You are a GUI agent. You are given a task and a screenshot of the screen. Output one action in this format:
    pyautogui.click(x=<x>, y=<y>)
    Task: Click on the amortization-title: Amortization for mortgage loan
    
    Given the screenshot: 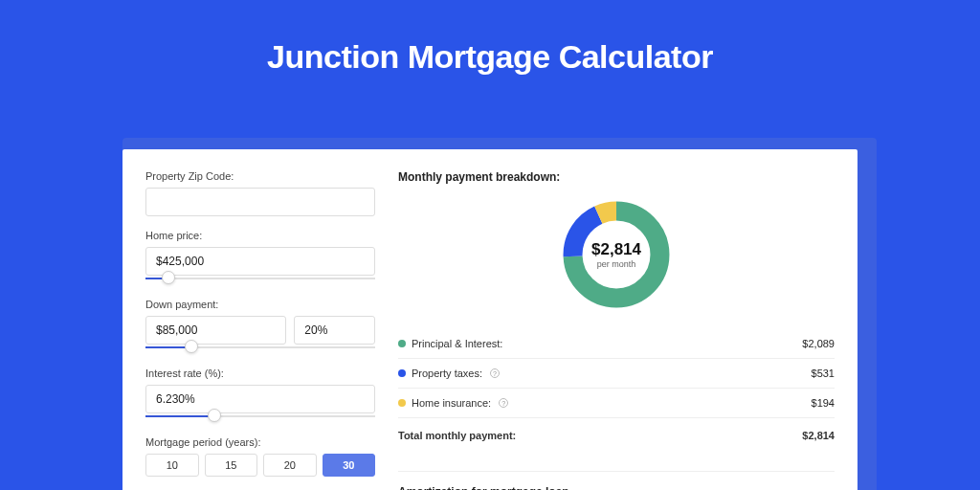 What is the action you would take?
    pyautogui.click(x=616, y=488)
    